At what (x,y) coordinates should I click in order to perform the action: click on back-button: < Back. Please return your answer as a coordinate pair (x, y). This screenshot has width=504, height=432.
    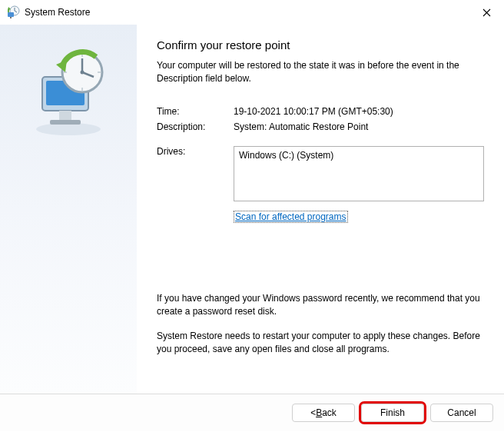
    Looking at the image, I should click on (323, 413).